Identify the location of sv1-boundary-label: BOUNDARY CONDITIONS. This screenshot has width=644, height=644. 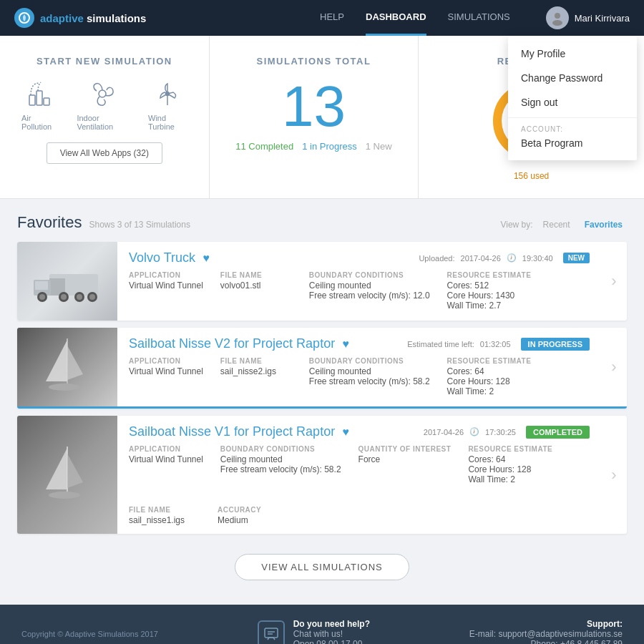
(280, 449).